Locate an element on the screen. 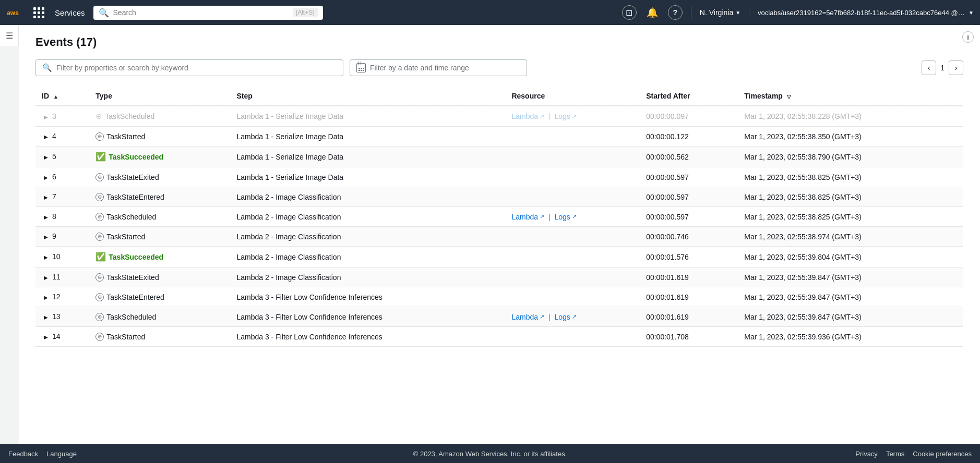 The height and width of the screenshot is (463, 980). table-row: ▶ 11 ⊖ TaskStateExited Lambda 2 - Image … is located at coordinates (499, 277).